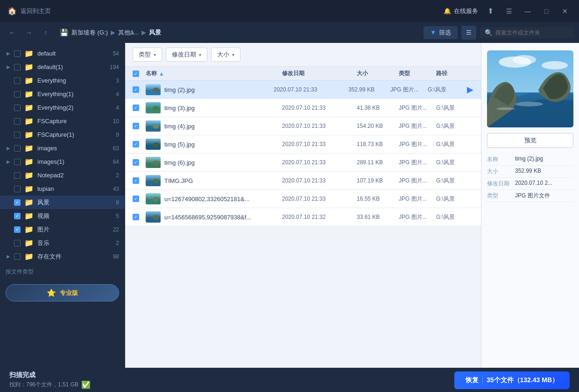 Image resolution: width=579 pixels, height=392 pixels. What do you see at coordinates (63, 80) in the screenshot?
I see `sidebar-item-everything: 📁 Everything 3` at bounding box center [63, 80].